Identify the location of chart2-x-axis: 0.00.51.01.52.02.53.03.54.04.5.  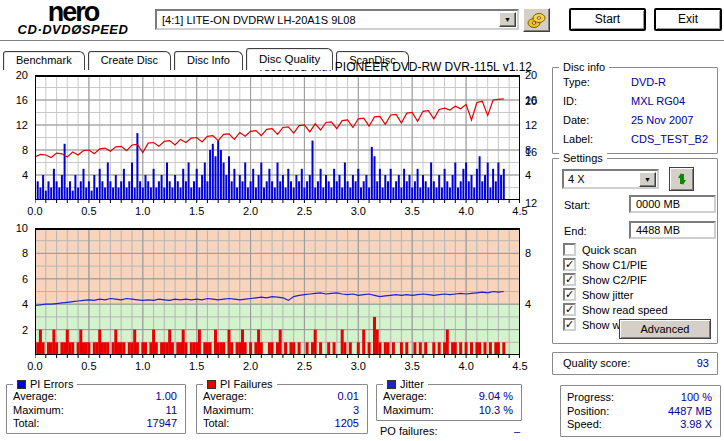
(278, 366).